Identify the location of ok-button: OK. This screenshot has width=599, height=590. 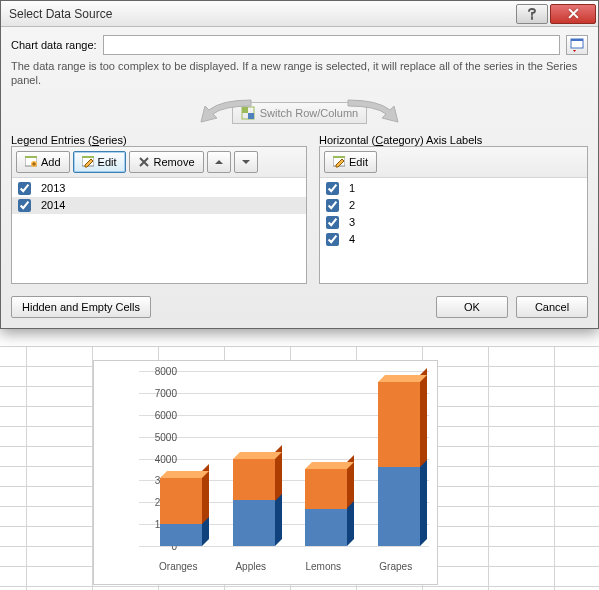
(472, 307).